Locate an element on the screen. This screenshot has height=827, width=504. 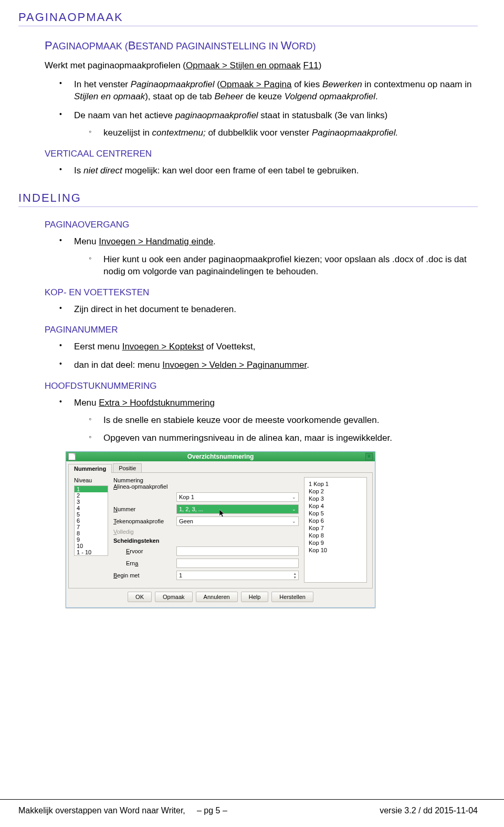
niveau-item: 1 is located at coordinates (91, 489).